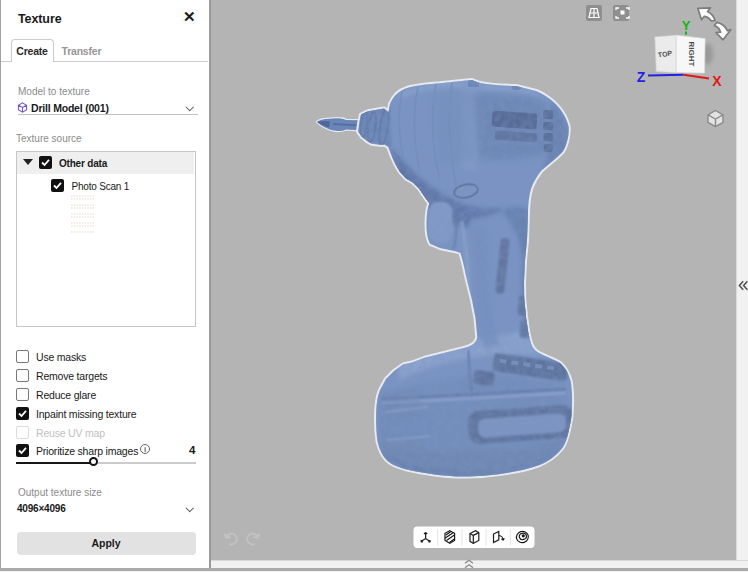  Describe the element at coordinates (642, 77) in the screenshot. I see `svg-text: Z` at that location.